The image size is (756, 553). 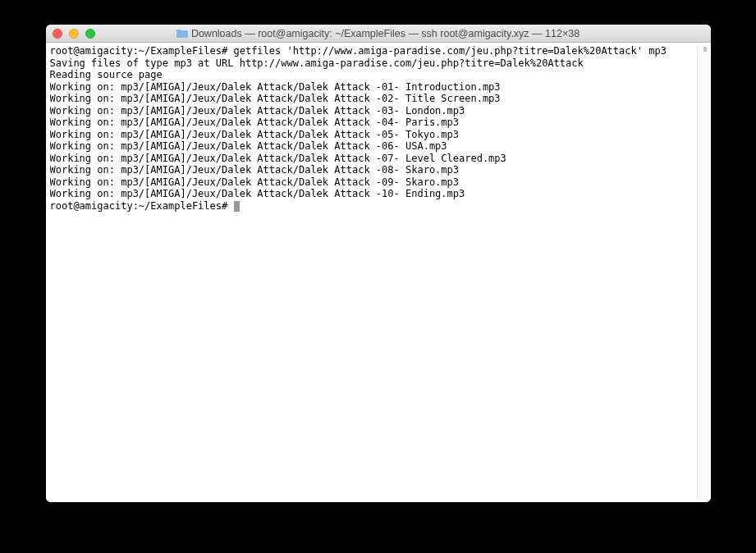 What do you see at coordinates (373, 75) in the screenshot?
I see `terminal-line: Reading source page` at bounding box center [373, 75].